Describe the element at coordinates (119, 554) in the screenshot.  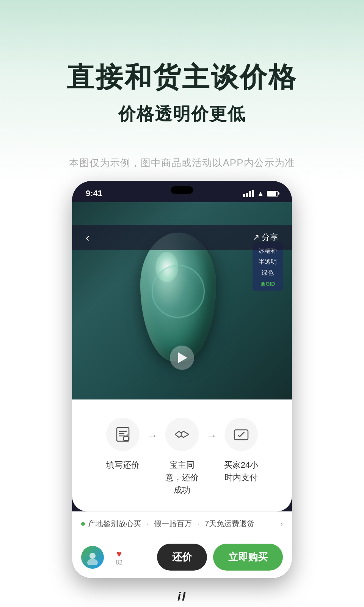
I see `heart-icon: ♥` at that location.